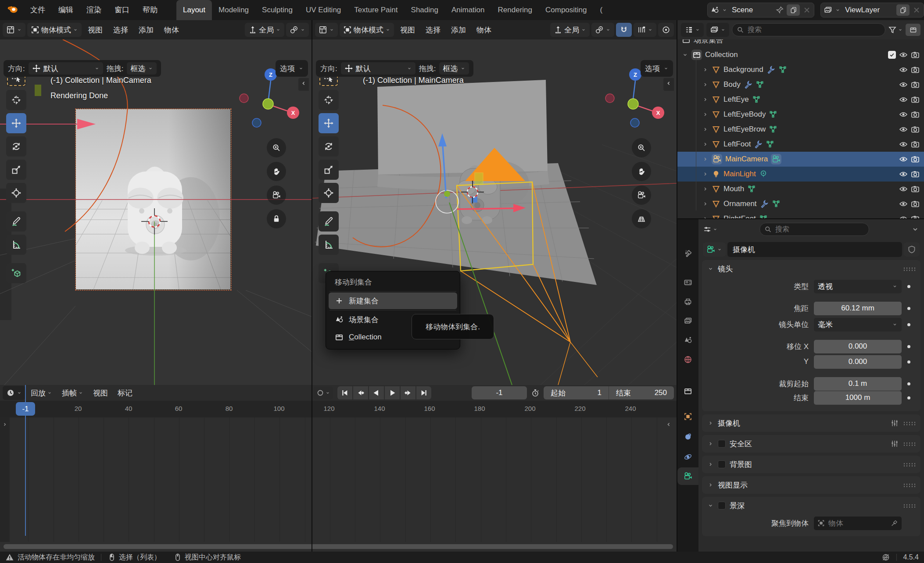  What do you see at coordinates (811, 464) in the screenshot?
I see `background-images-panel: 背景图` at bounding box center [811, 464].